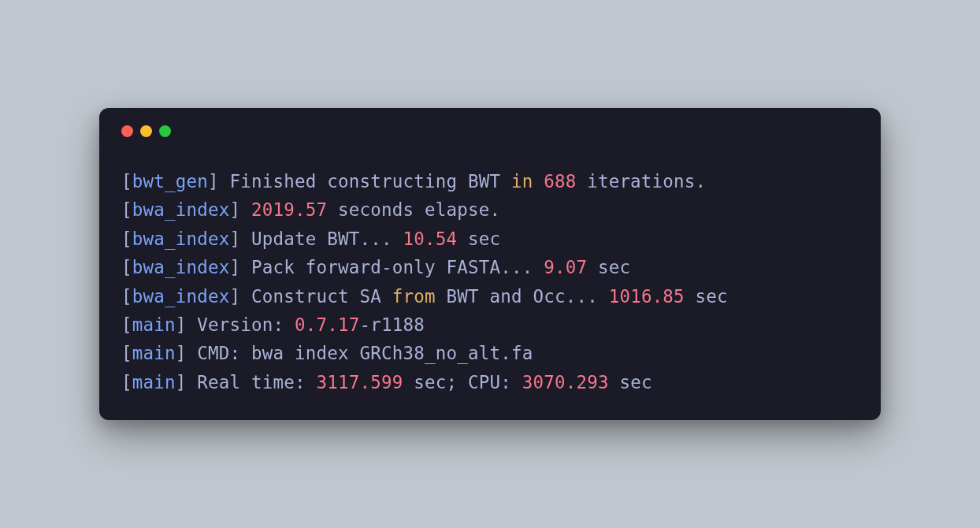 The image size is (980, 528). Describe the element at coordinates (451, 382) in the screenshot. I see `token-punct: ;` at that location.